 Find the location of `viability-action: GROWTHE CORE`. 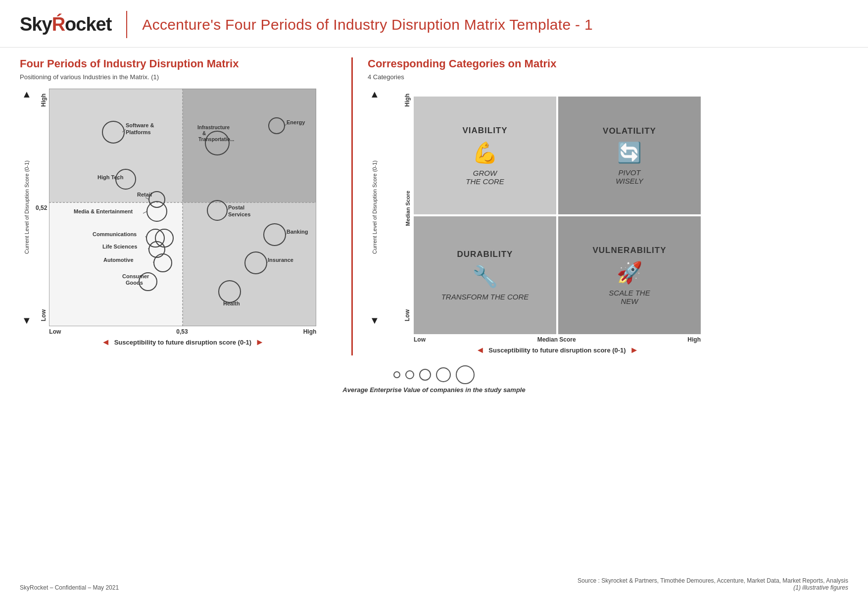

viability-action: GROWTHE CORE is located at coordinates (485, 177).